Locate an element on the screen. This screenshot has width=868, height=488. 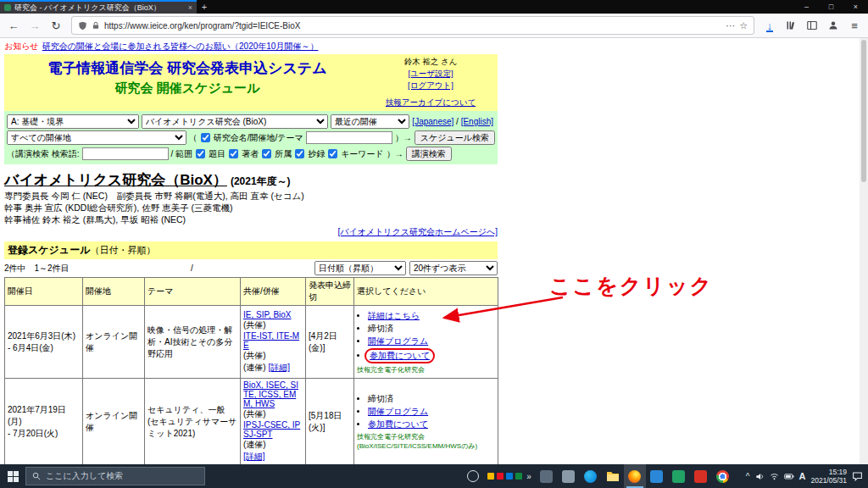
app-icon-red is located at coordinates (701, 476).